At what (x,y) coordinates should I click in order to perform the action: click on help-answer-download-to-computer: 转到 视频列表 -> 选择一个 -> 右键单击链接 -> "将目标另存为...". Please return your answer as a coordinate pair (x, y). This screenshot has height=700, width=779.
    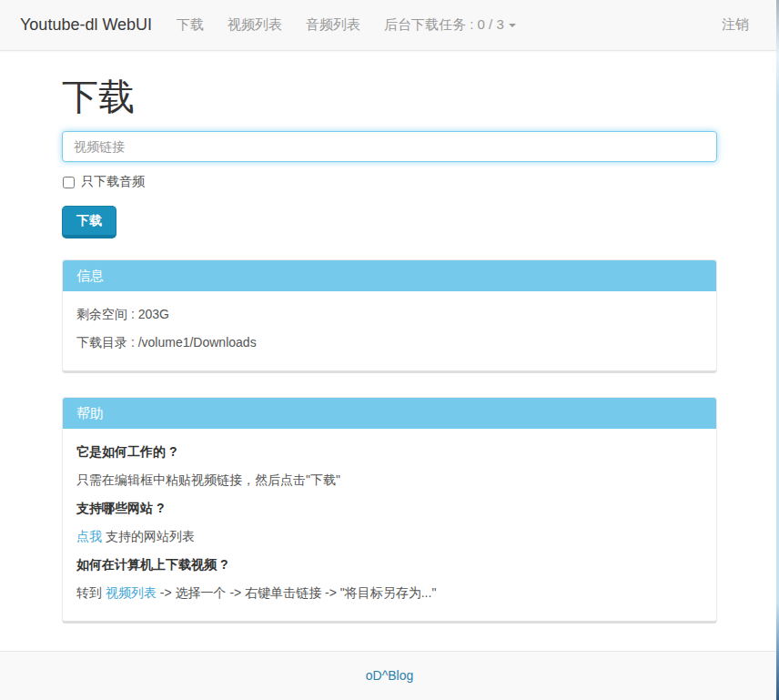
    Looking at the image, I should click on (390, 593).